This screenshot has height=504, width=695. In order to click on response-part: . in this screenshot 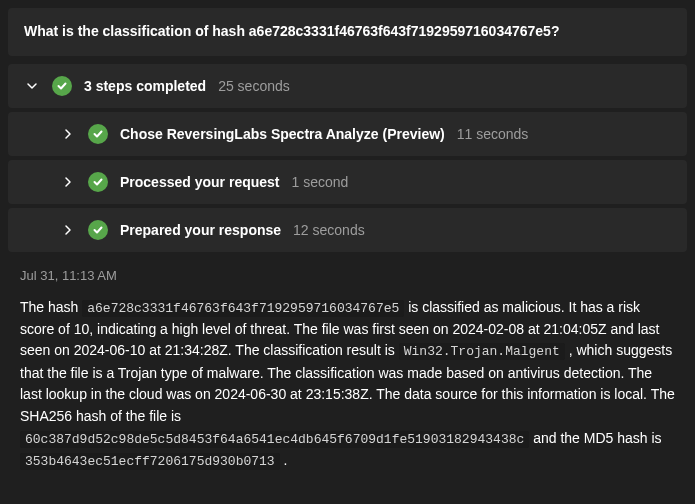, I will do `click(284, 460)`.